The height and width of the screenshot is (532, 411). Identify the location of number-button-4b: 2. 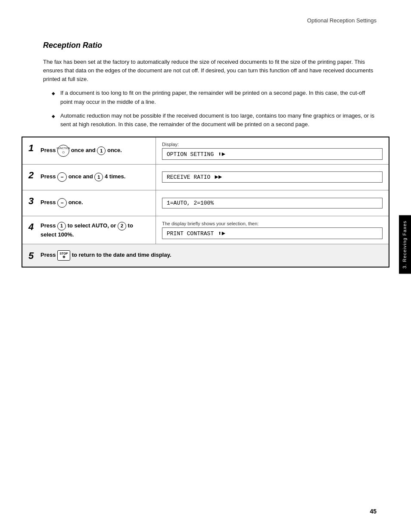
(122, 226).